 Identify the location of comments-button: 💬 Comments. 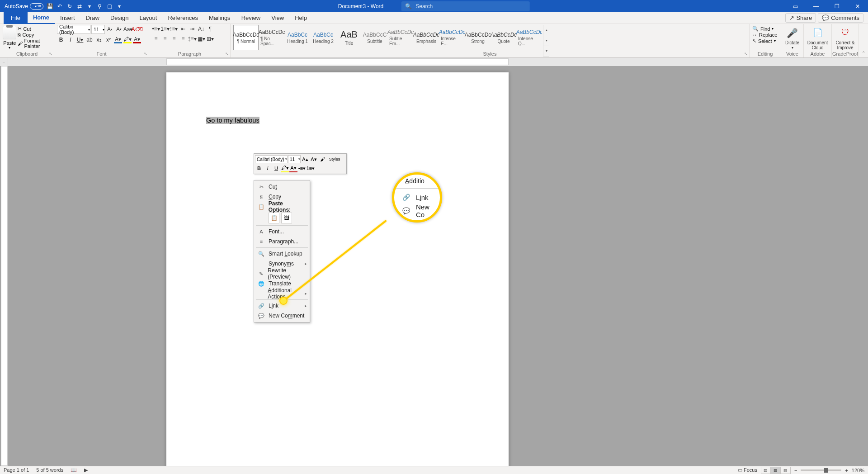
(841, 18).